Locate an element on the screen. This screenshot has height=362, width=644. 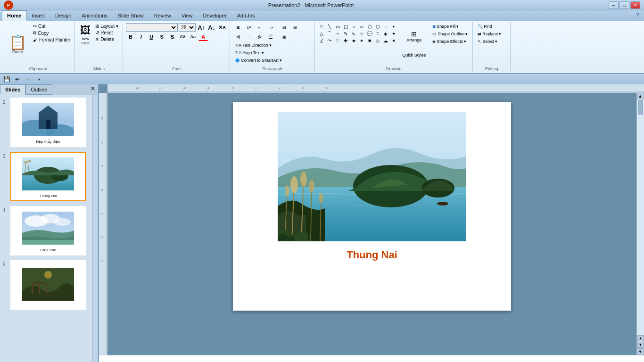
minimize-button: ─ is located at coordinates (614, 5).